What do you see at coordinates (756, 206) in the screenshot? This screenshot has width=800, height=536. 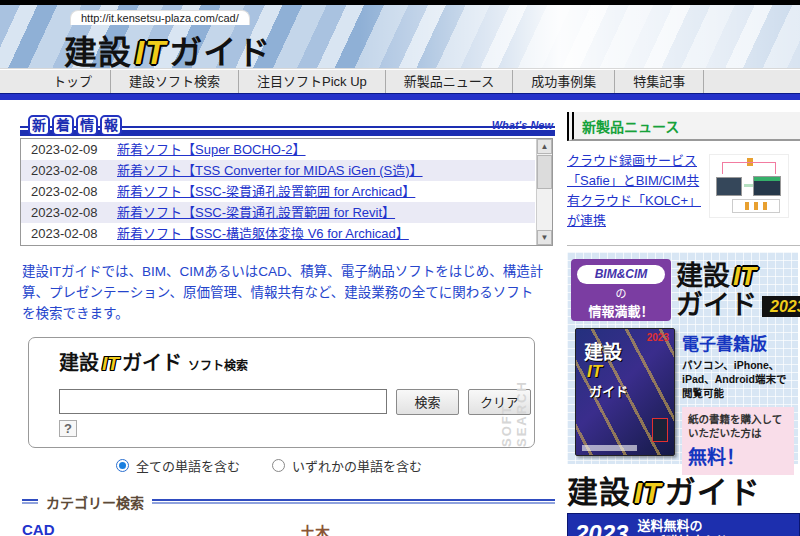 I see `diagram-users-box` at bounding box center [756, 206].